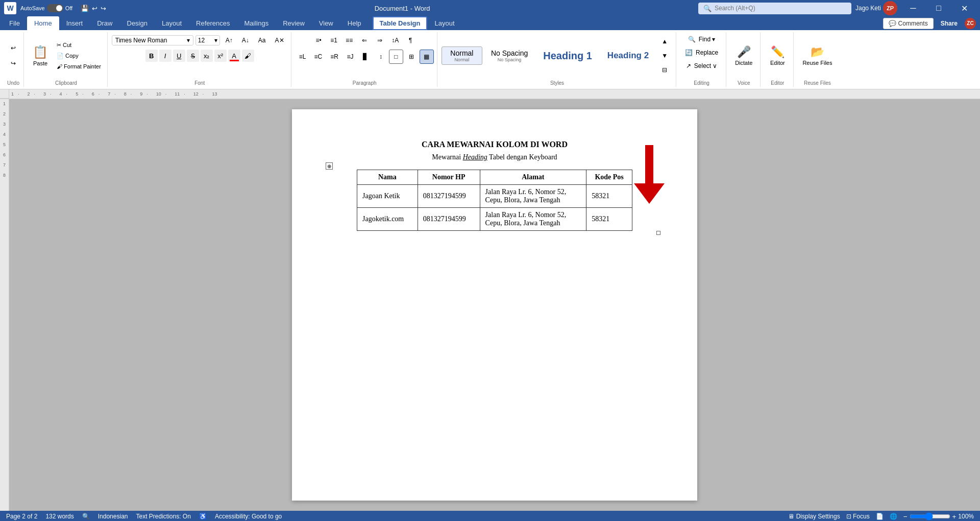  Describe the element at coordinates (490, 516) in the screenshot. I see `status-bar: Page 2 of 2 132 words 🔍 Indonesian Text …` at that location.